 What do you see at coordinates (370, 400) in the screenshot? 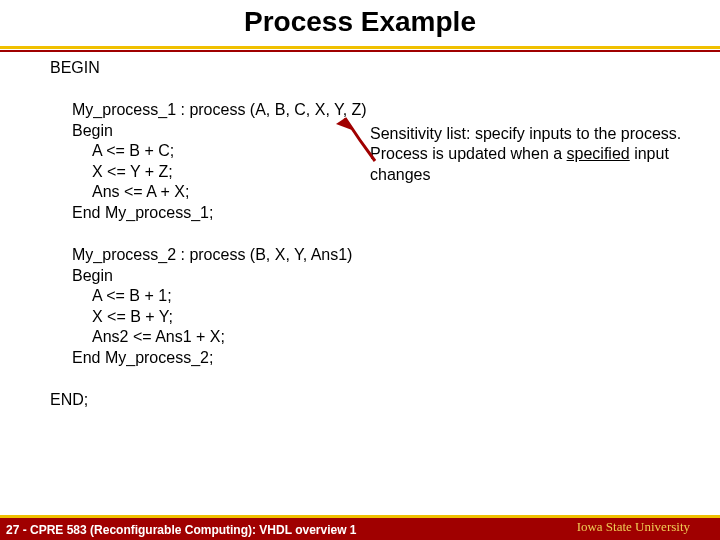
I see `keyword-end: END;` at bounding box center [370, 400].